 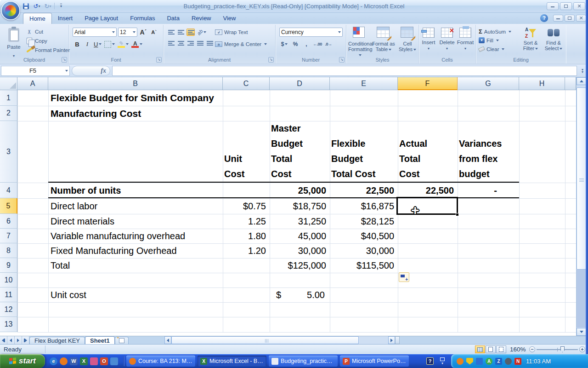 I want to click on clipboard-dialog-launcher: ↘, so click(x=64, y=60).